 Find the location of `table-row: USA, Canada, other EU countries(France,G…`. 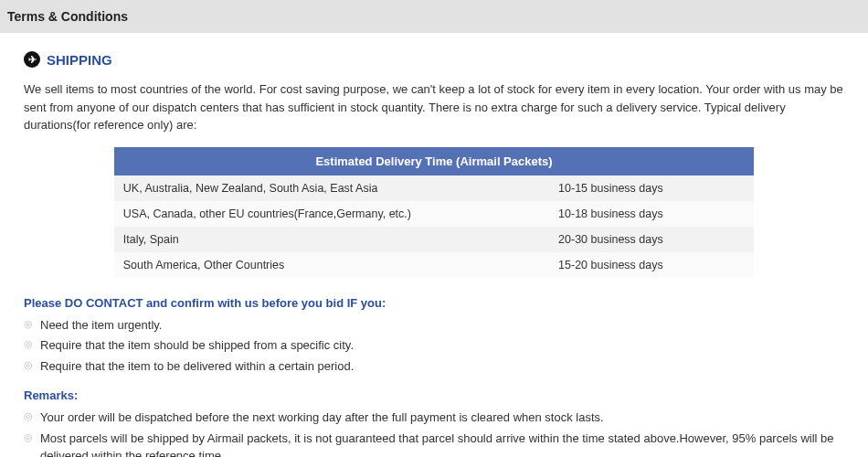

table-row: USA, Canada, other EU countries(France,G… is located at coordinates (434, 214).